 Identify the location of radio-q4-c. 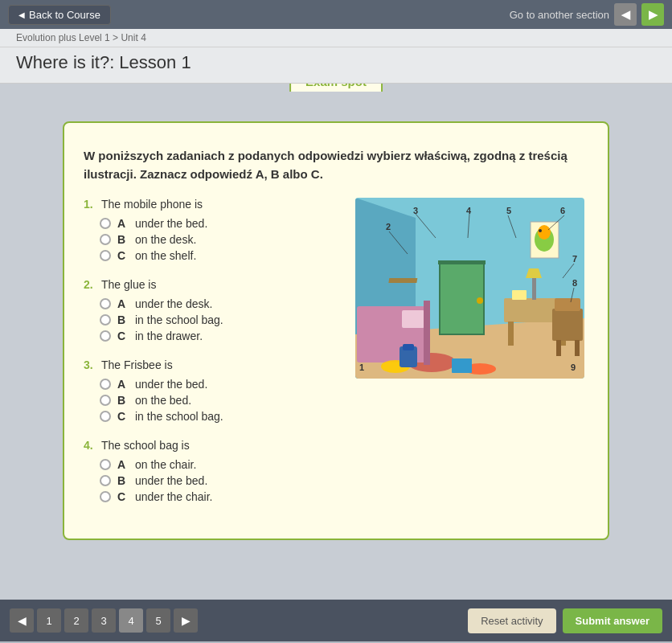
(105, 497).